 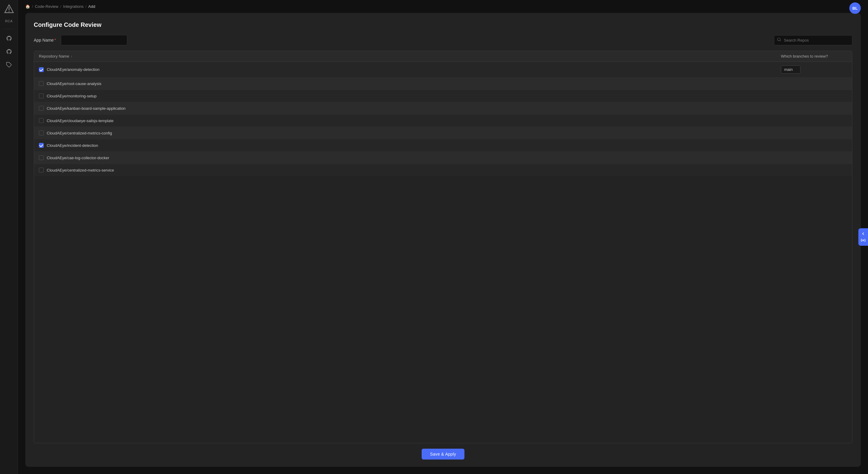 I want to click on breadcrumb-sep-1: /, so click(x=32, y=7).